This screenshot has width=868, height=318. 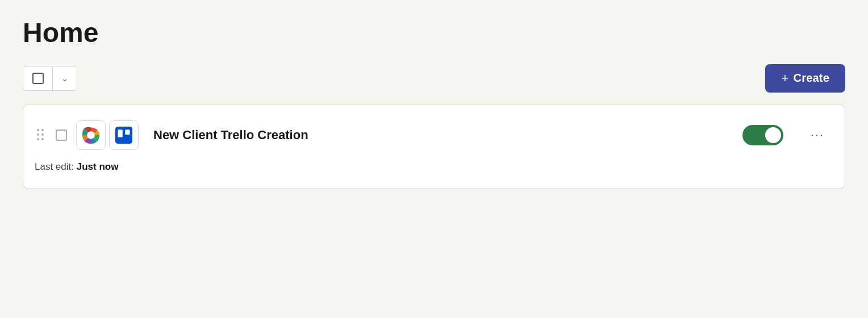 What do you see at coordinates (61, 135) in the screenshot?
I see `row-checkbox` at bounding box center [61, 135].